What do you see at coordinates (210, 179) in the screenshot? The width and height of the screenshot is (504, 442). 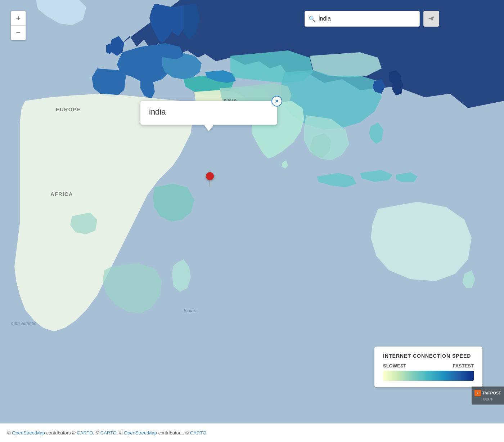 I see `map-pin` at bounding box center [210, 179].